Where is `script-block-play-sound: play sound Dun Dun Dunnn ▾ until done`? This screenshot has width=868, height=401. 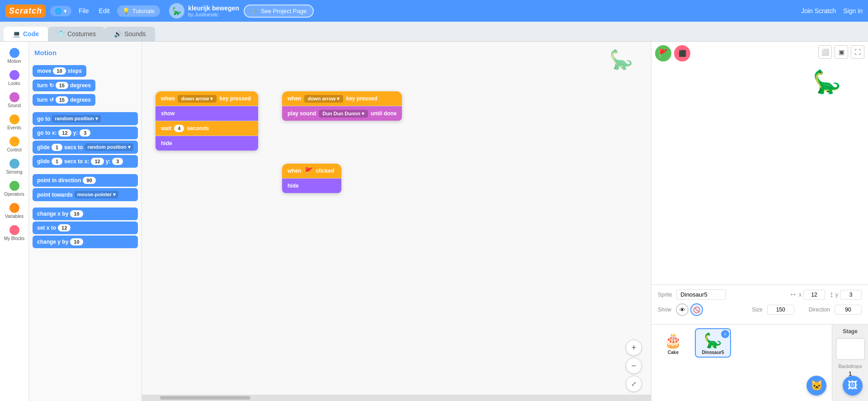 script-block-play-sound: play sound Dun Dun Dunnn ▾ until done is located at coordinates (342, 113).